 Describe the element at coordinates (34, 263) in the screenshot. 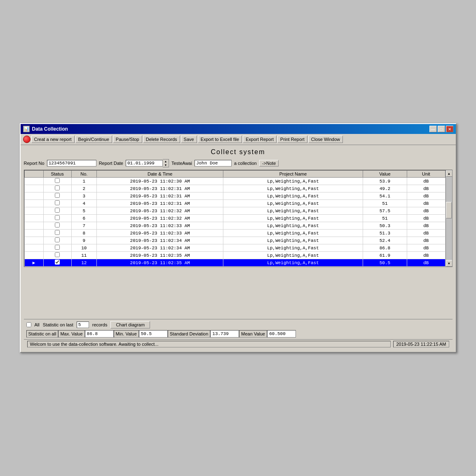

I see `row-indicator: ▶` at that location.